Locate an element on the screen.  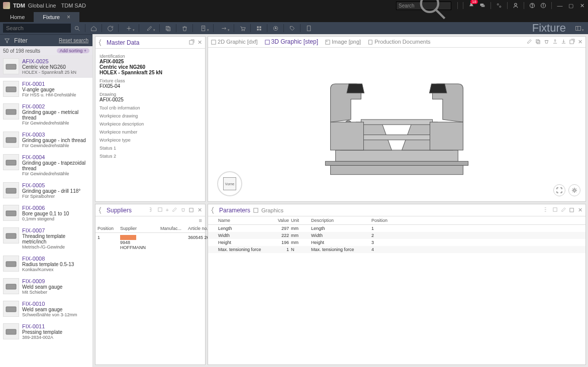
view-cube: Vorne is located at coordinates (230, 184).